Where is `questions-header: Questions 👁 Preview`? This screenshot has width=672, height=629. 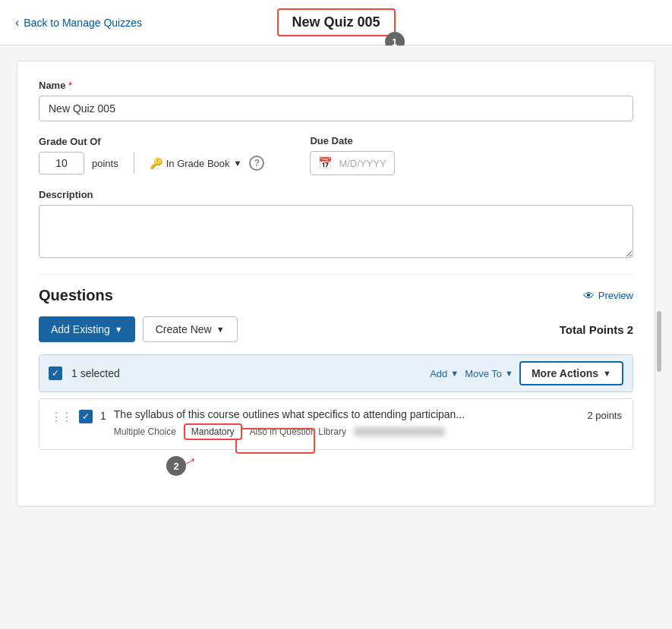
questions-header: Questions 👁 Preview is located at coordinates (336, 289).